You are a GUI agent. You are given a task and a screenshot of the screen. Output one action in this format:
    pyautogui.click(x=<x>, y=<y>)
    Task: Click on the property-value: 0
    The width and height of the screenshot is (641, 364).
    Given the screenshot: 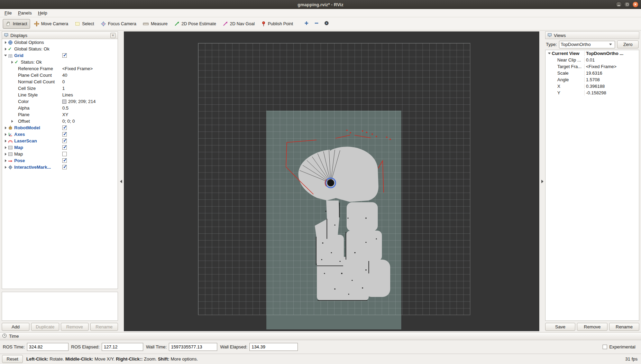 What is the action you would take?
    pyautogui.click(x=64, y=82)
    